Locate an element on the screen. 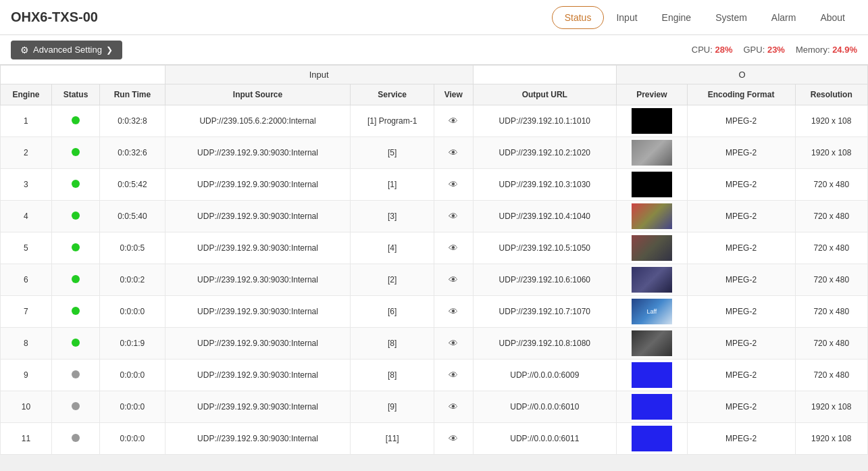  cell-runtime: 0:0:32:8 is located at coordinates (132, 122).